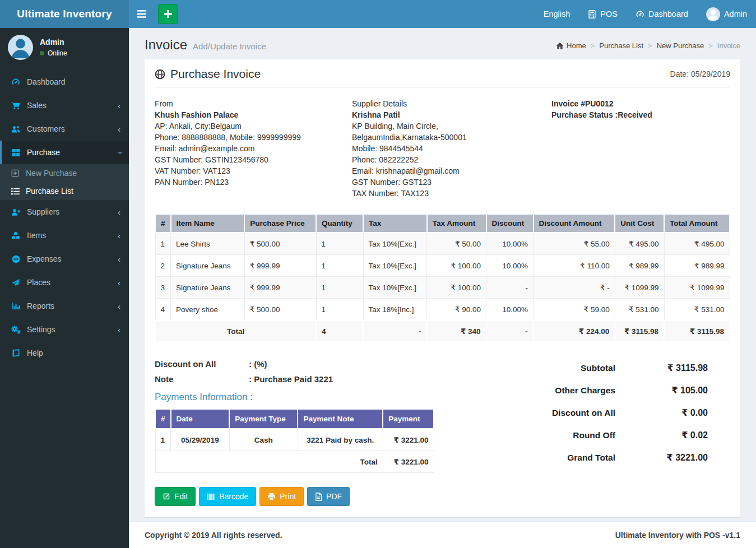 Image resolution: width=756 pixels, height=548 pixels. What do you see at coordinates (713, 15) in the screenshot?
I see `user-avatar-icon` at bounding box center [713, 15].